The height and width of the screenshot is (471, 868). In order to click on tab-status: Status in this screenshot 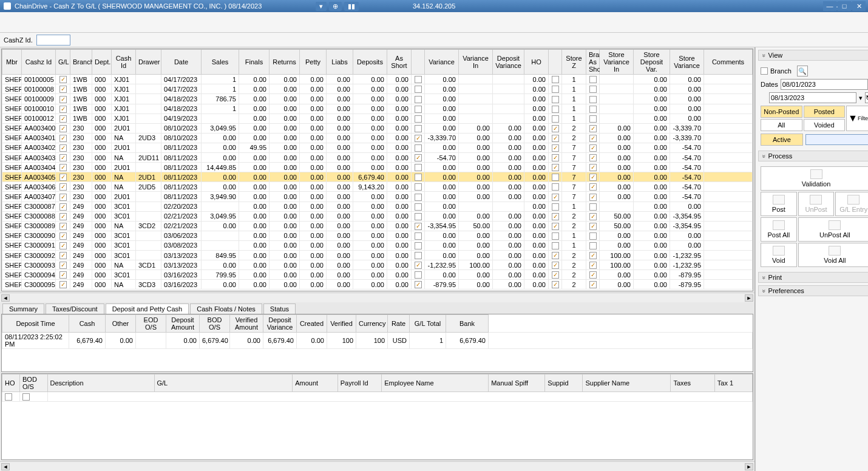, I will do `click(279, 308)`.